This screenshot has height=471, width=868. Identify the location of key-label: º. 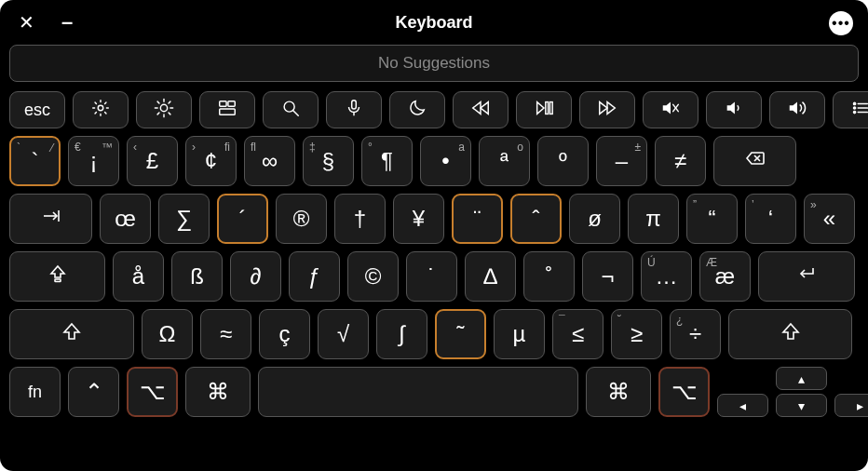
(563, 161).